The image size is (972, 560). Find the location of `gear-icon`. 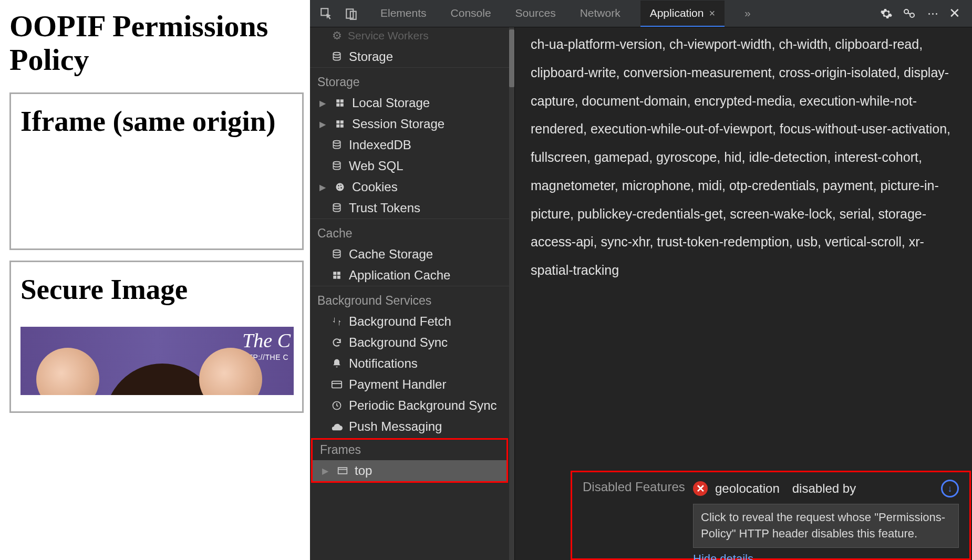

gear-icon is located at coordinates (886, 14).